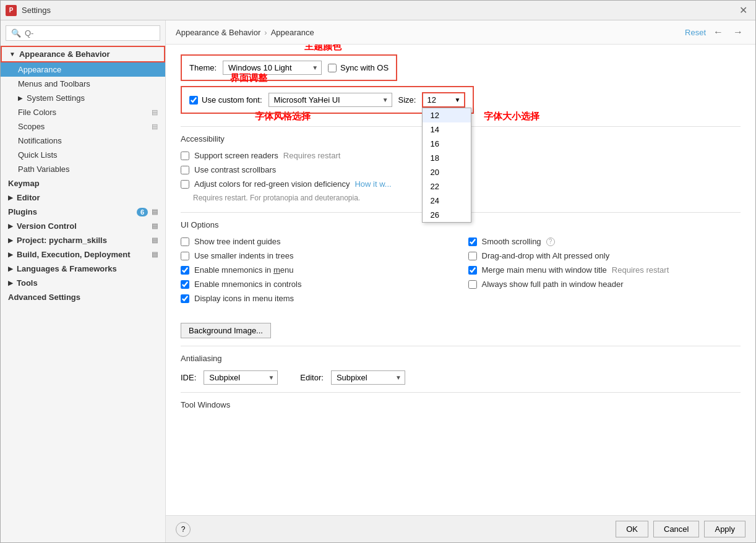 Image resolution: width=756 pixels, height=543 pixels. I want to click on merge-menu-checkbox, so click(473, 270).